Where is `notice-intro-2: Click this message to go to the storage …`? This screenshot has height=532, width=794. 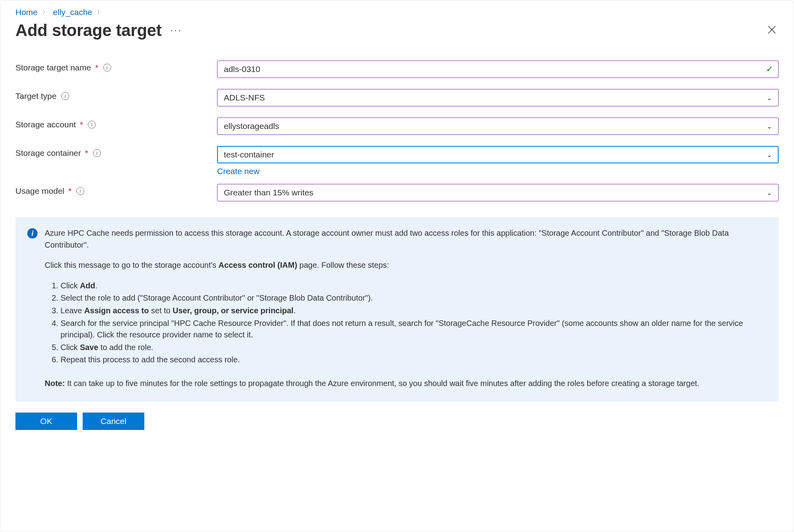
notice-intro-2: Click this message to go to the storage … is located at coordinates (406, 265).